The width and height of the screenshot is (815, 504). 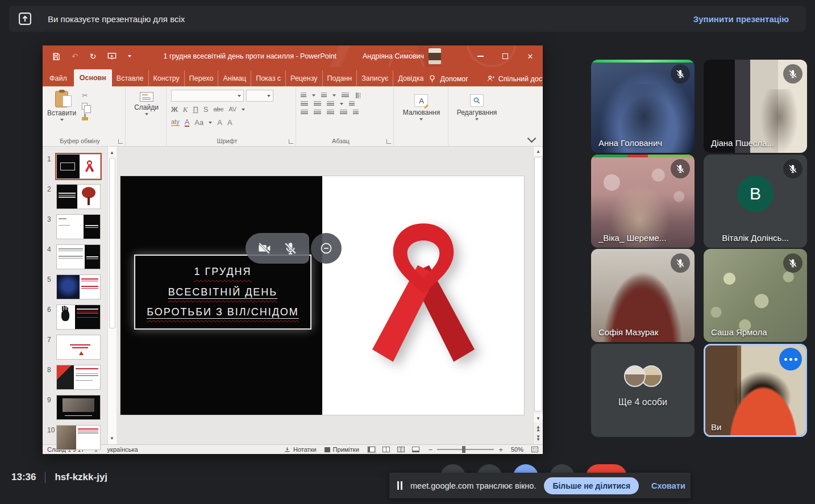 I want to click on mic-off-icon, so click(x=290, y=248).